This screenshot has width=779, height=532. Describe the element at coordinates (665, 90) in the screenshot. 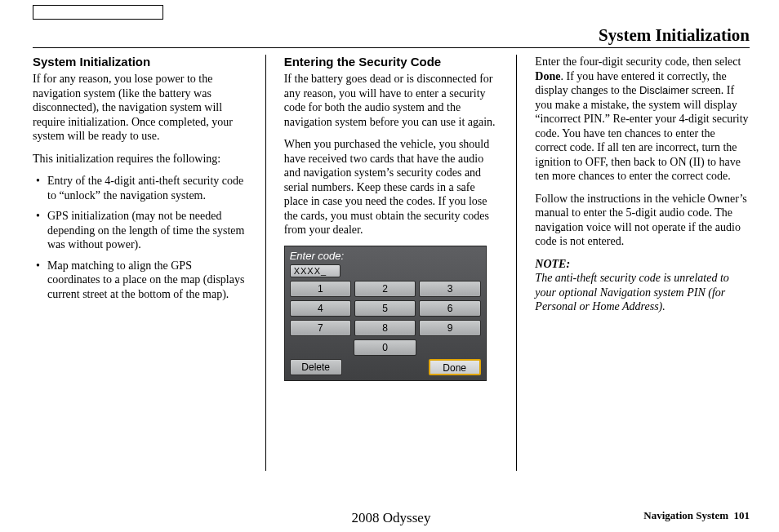

I see `disclaimer-label: Disclaimer` at that location.